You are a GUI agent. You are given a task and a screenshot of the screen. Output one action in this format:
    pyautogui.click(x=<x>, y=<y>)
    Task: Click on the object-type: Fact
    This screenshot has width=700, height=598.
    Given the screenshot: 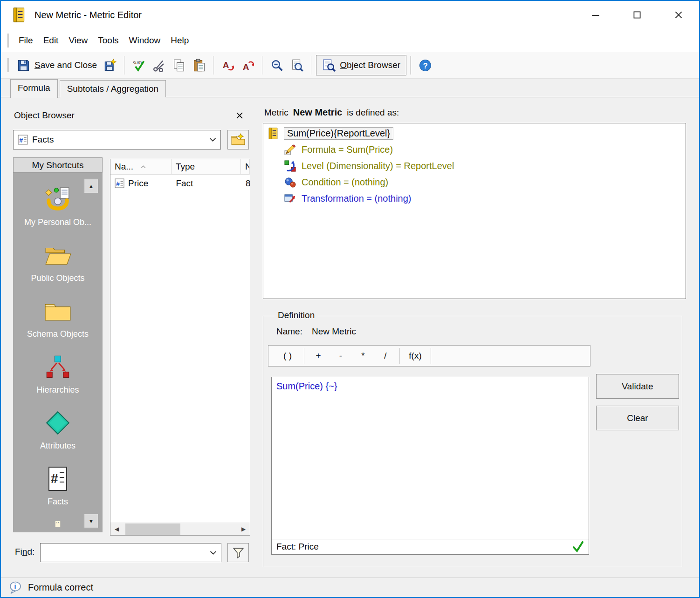 What is the action you would take?
    pyautogui.click(x=206, y=183)
    